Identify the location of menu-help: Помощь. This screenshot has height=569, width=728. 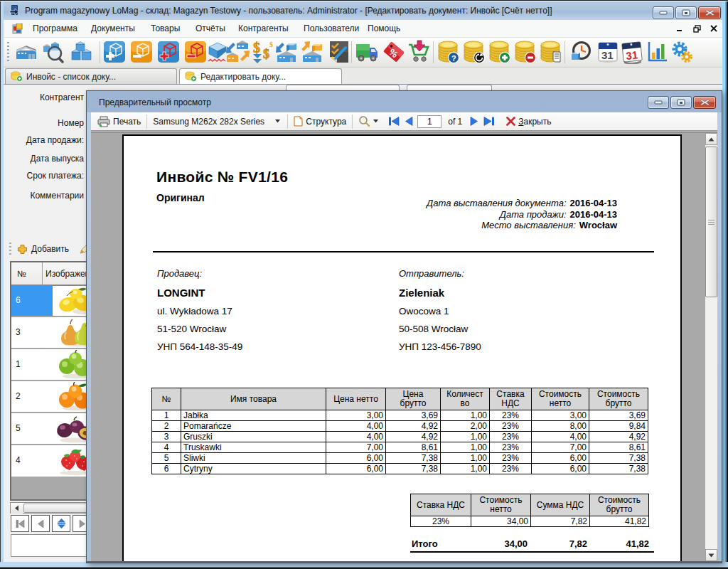
(384, 28).